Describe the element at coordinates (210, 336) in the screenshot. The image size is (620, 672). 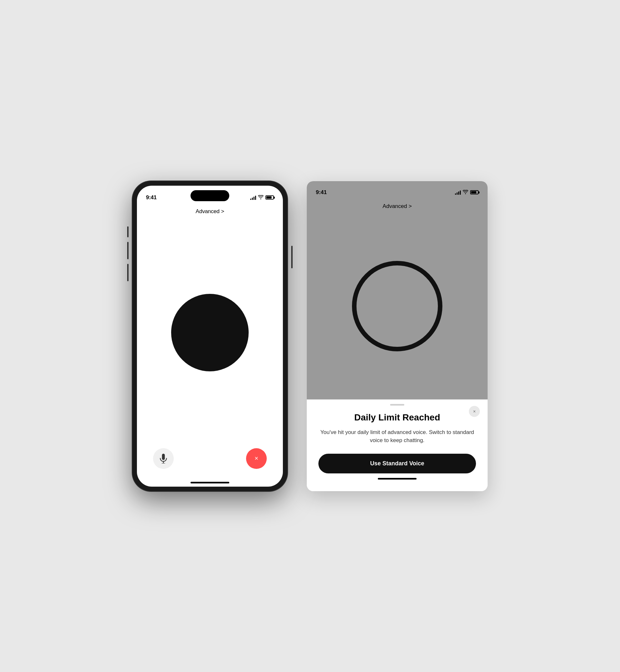
I see `phone-mockup: 9:41` at that location.